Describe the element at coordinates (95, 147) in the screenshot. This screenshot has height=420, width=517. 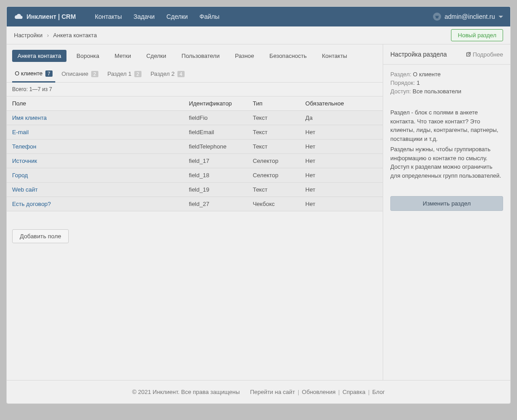
I see `cell-field: Телефон` at that location.